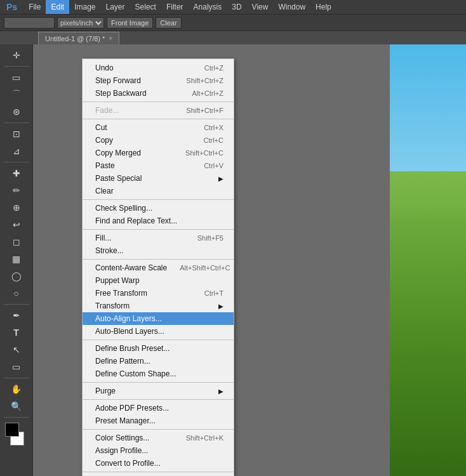  Describe the element at coordinates (112, 306) in the screenshot. I see `menu-item-transform-label: Transform` at that location.